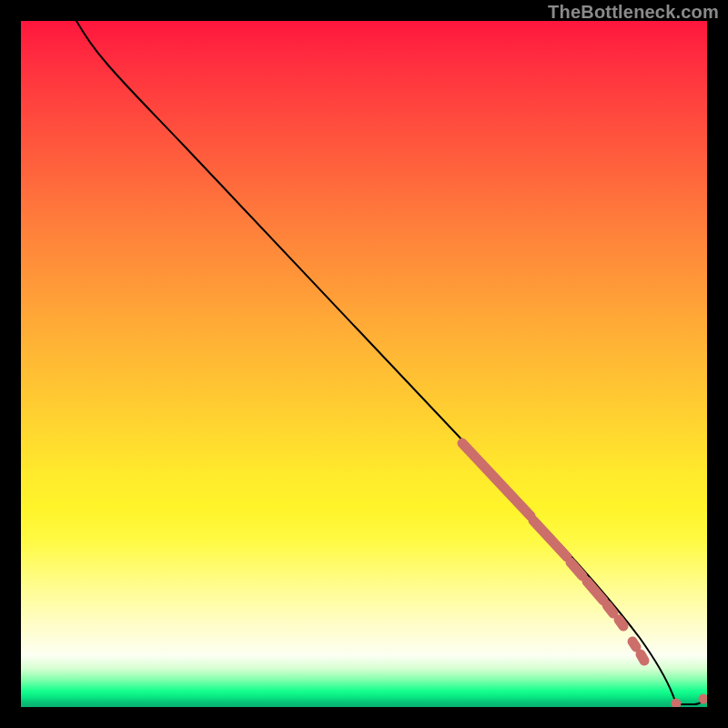  I want to click on blob-dot, so click(677, 703).